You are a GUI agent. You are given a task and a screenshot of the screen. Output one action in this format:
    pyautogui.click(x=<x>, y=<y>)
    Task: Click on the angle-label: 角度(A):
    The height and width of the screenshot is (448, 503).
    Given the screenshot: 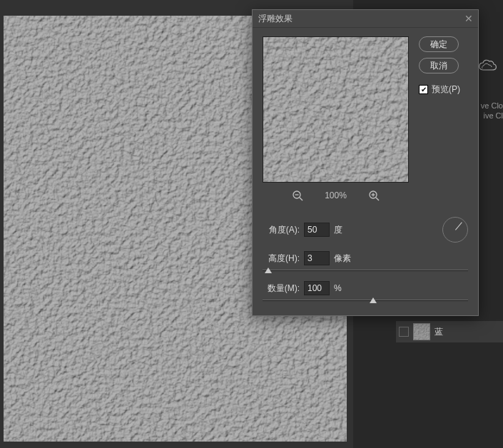 What is the action you would take?
    pyautogui.click(x=281, y=230)
    